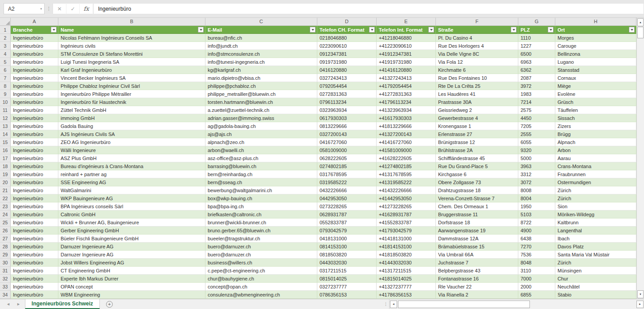 The width and height of the screenshot is (644, 309). What do you see at coordinates (537, 86) in the screenshot?
I see `cell-plz: 3972` at bounding box center [537, 86].